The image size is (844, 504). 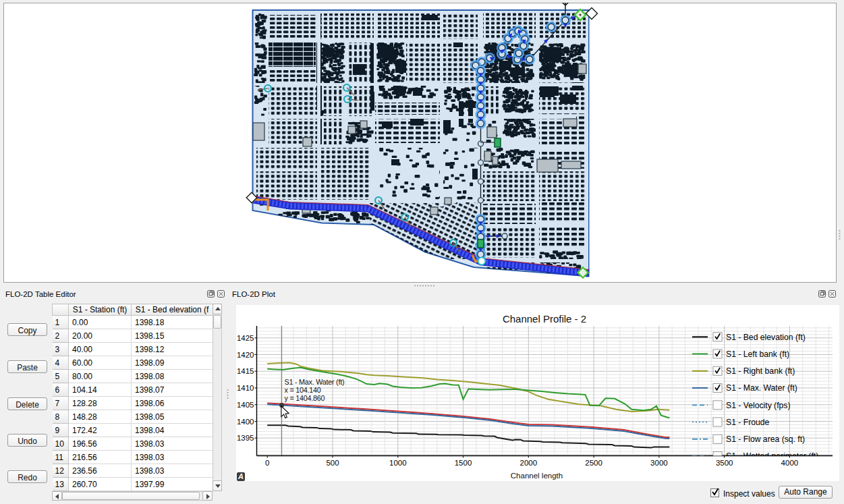 What do you see at coordinates (760, 371) in the screenshot?
I see `svg-text: S1 - Right bank (ft)` at bounding box center [760, 371].